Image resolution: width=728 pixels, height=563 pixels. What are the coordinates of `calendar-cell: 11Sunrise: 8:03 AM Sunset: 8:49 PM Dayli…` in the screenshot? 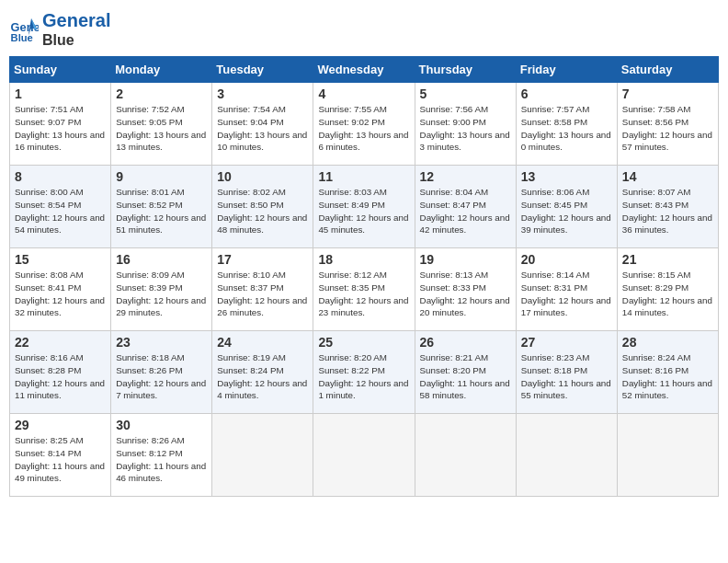 It's located at (364, 207).